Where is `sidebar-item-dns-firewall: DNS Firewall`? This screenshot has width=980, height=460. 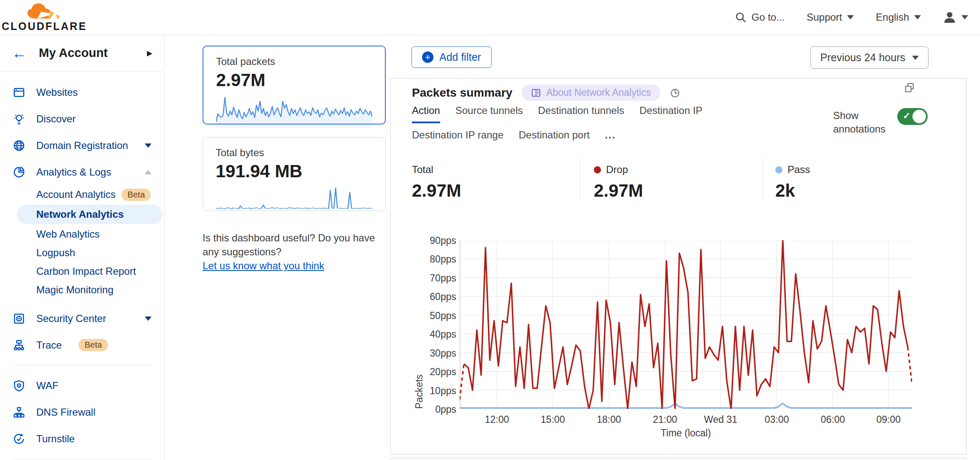 sidebar-item-dns-firewall: DNS Firewall is located at coordinates (82, 412).